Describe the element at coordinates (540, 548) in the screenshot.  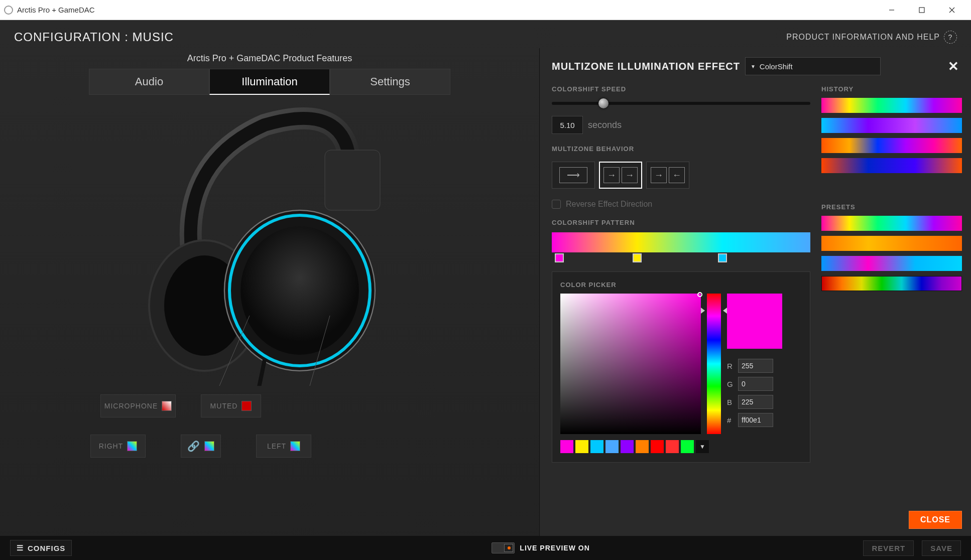
I see `live-preview-toggle: LIVE PREVIEW ON` at that location.